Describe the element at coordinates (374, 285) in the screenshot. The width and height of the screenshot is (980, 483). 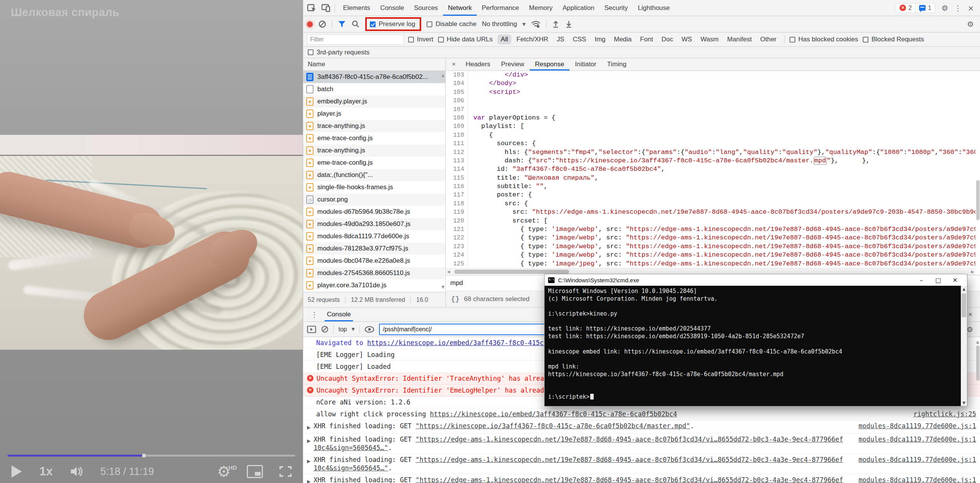
I see `request-row: player.core.3a7101de.js` at that location.